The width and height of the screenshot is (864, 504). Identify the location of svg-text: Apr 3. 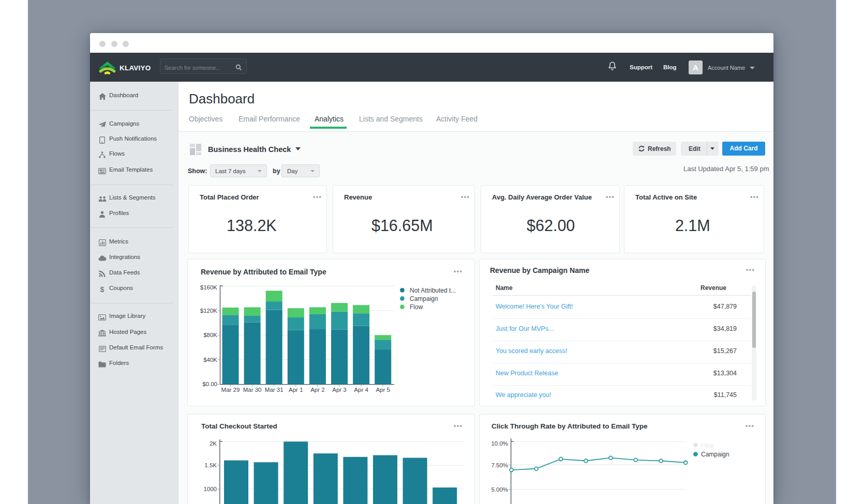
(339, 390).